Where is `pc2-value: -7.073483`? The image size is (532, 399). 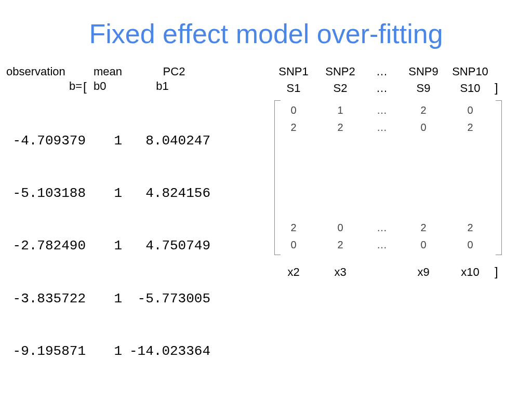
pc2-value: -7.073483 is located at coordinates (171, 397).